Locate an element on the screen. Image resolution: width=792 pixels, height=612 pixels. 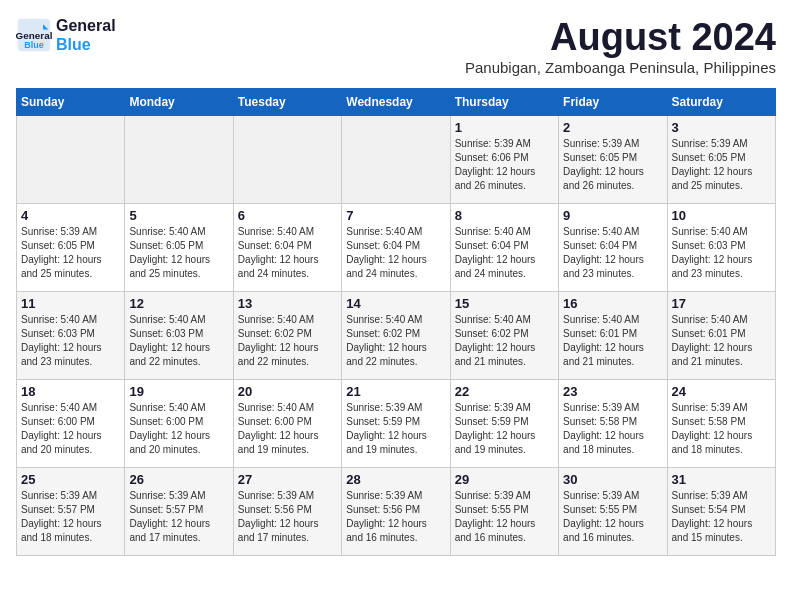
calendar-cell: 4Sunrise: 5:39 AM Sunset: 6:05 PM Daylig… is located at coordinates (71, 248).